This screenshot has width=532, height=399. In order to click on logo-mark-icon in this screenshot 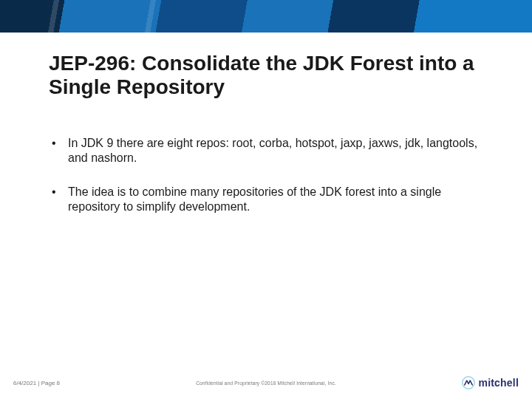, I will do `click(468, 383)`.